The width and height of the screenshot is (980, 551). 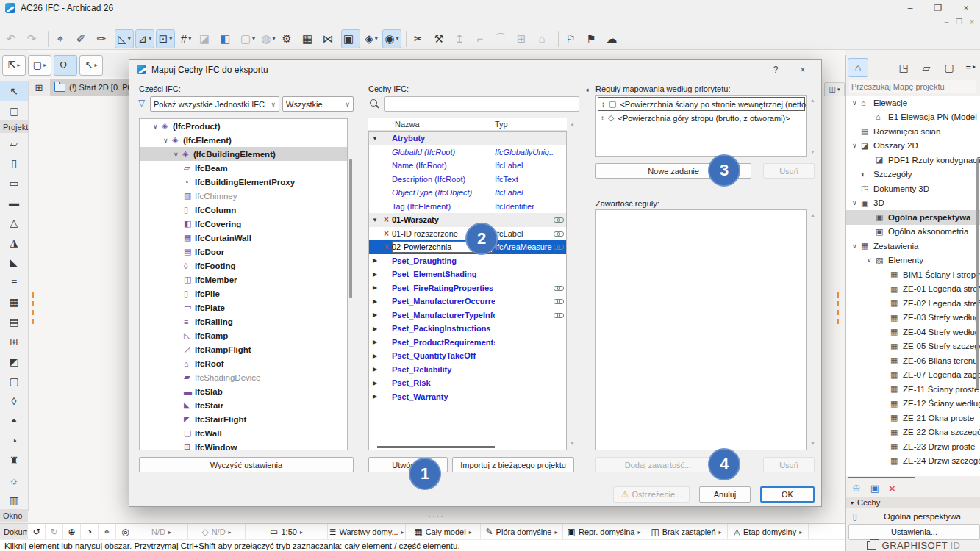 I want to click on toolbar-button: ⚙ ▾, so click(x=289, y=39).